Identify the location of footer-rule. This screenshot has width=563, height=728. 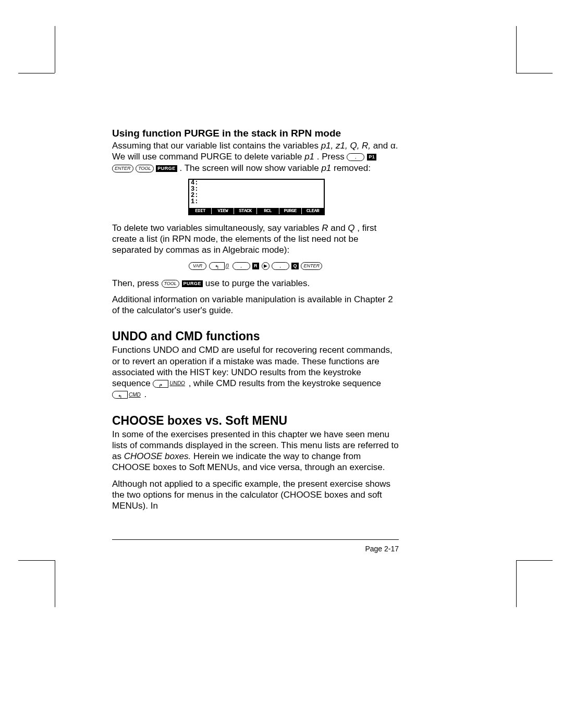
(255, 540).